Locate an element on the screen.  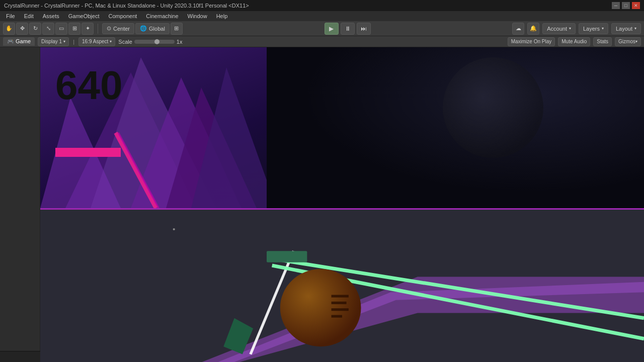
layers-dropdown: Layers ▾ is located at coordinates (594, 29).